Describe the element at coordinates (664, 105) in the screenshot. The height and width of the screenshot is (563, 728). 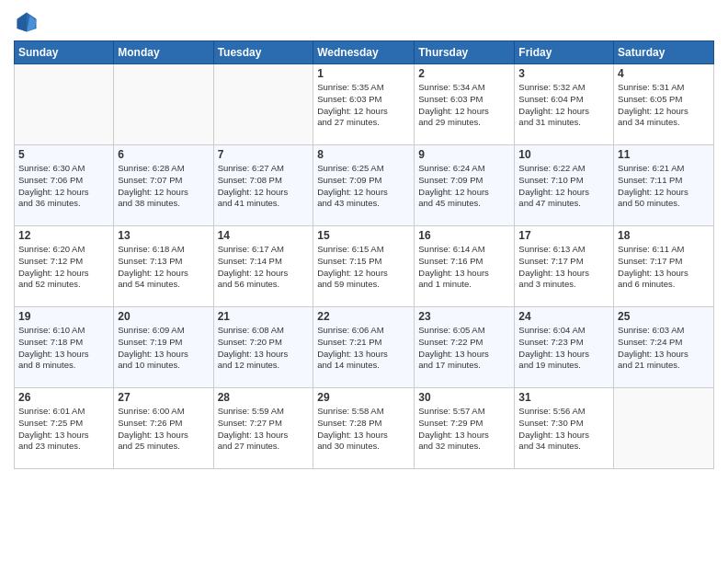
I see `day-info: Sunrise: 5:31 AM Sunset: 6:05 PM Dayligh…` at that location.